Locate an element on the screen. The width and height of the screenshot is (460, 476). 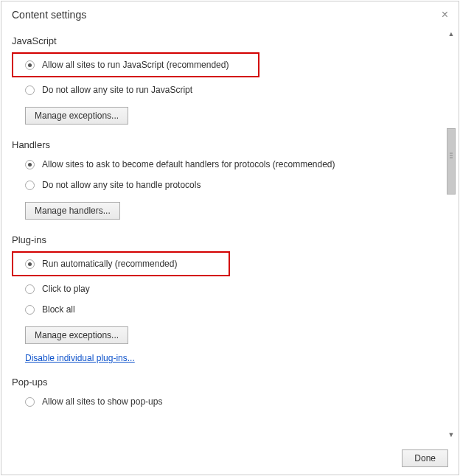
scroll-track is located at coordinates (451, 234).